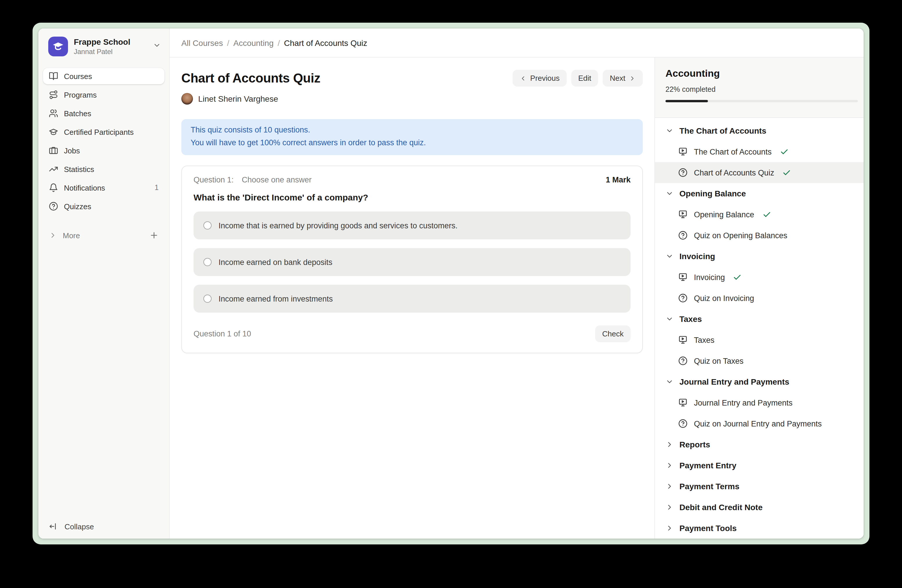 This screenshot has height=588, width=902. I want to click on lesson-the-chart-of-accounts: The Chart of Accounts, so click(759, 152).